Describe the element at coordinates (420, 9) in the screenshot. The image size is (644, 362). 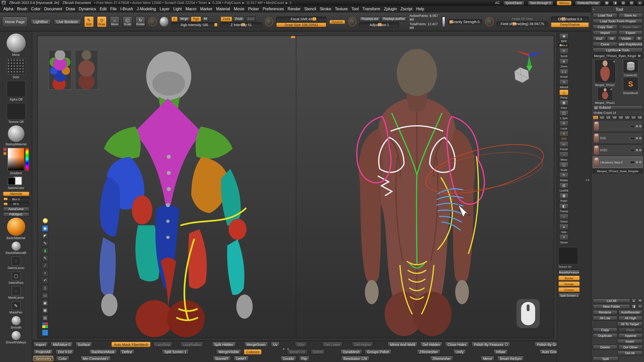
I see `menu-item: Help` at that location.